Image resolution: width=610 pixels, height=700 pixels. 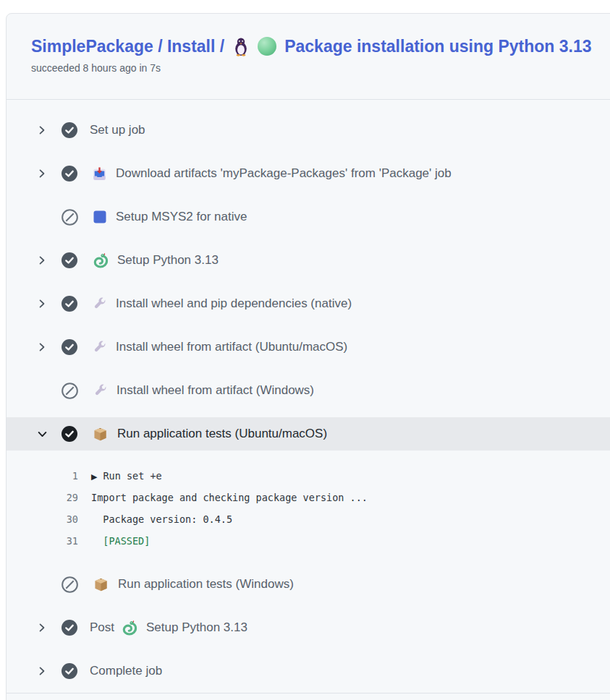 I want to click on run-status-line: succeeded 8 hours ago in 7s, so click(x=321, y=68).